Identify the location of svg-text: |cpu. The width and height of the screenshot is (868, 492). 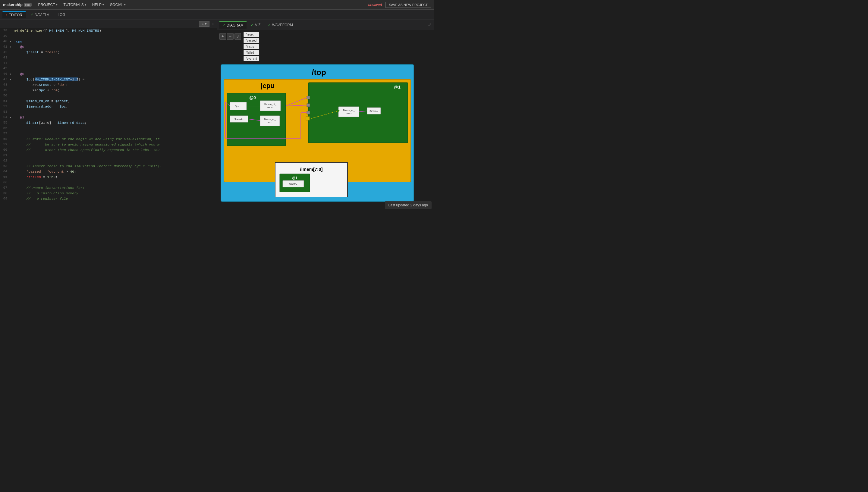
(267, 86).